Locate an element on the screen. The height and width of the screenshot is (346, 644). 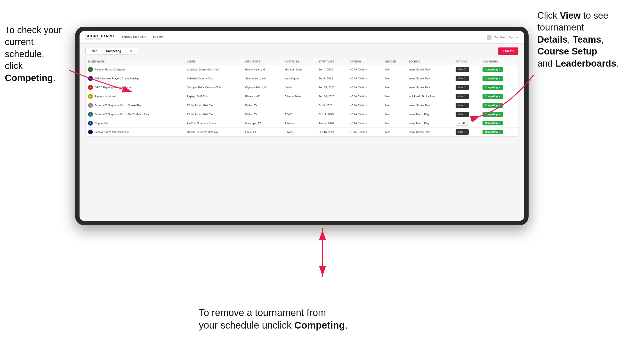
venue-cell: Olympia Fields Country Club is located at coordinates (214, 88).